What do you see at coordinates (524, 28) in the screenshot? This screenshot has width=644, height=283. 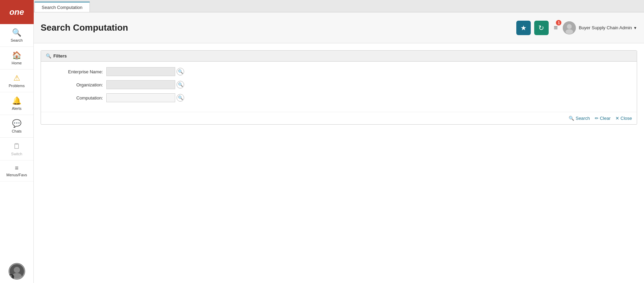 I see `star-icon: ★` at bounding box center [524, 28].